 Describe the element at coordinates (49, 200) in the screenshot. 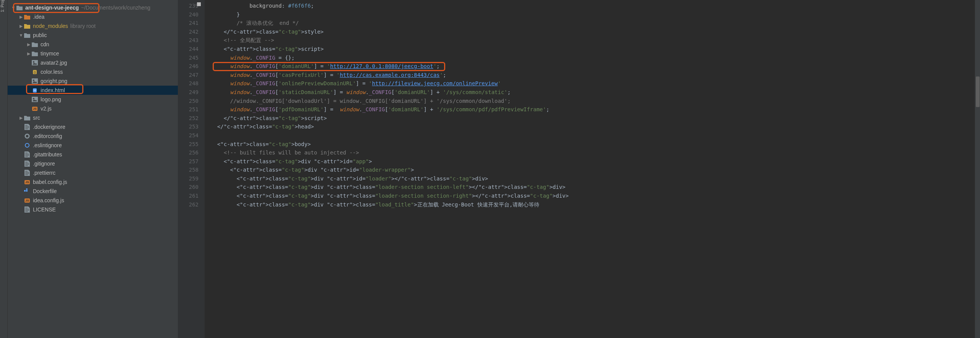

I see `tree-item-label: idea.config.js` at that location.